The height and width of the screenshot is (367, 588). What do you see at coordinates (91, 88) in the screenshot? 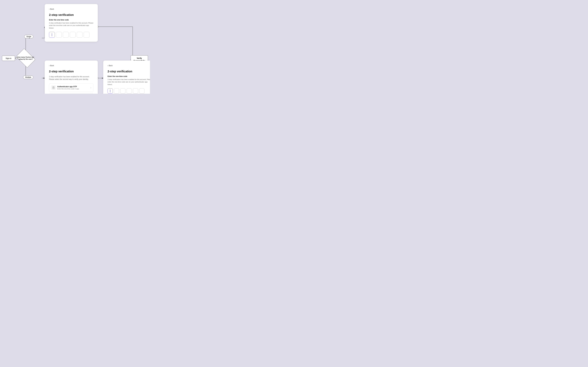
I see `authenticator-arrow-icon: ›` at bounding box center [91, 88].